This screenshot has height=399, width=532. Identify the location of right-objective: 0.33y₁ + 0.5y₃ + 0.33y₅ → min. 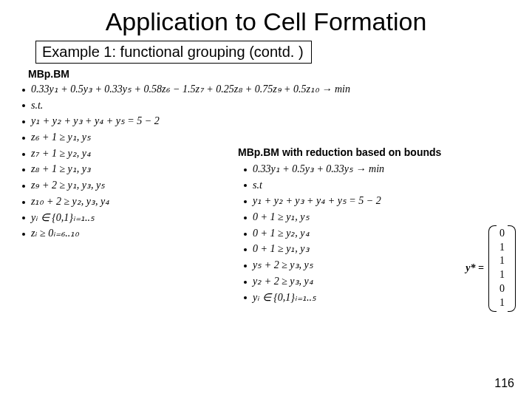
(318, 168).